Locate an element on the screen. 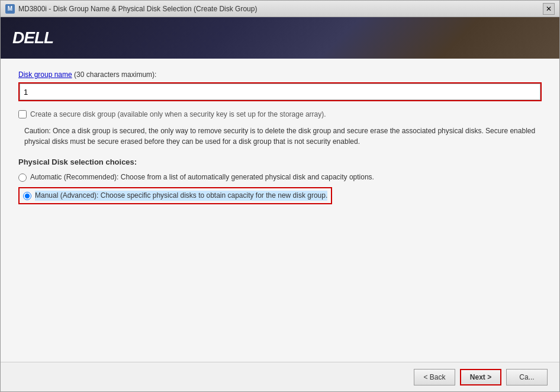 The height and width of the screenshot is (392, 560). close-button: ✕ is located at coordinates (549, 9).